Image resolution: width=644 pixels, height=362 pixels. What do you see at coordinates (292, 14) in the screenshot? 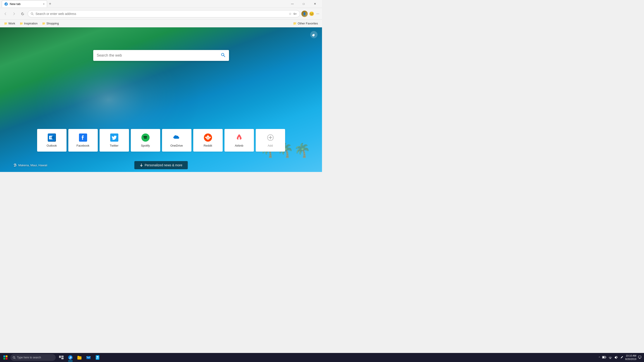
I see `address-icons: ☆ ⧉▾` at bounding box center [292, 14].